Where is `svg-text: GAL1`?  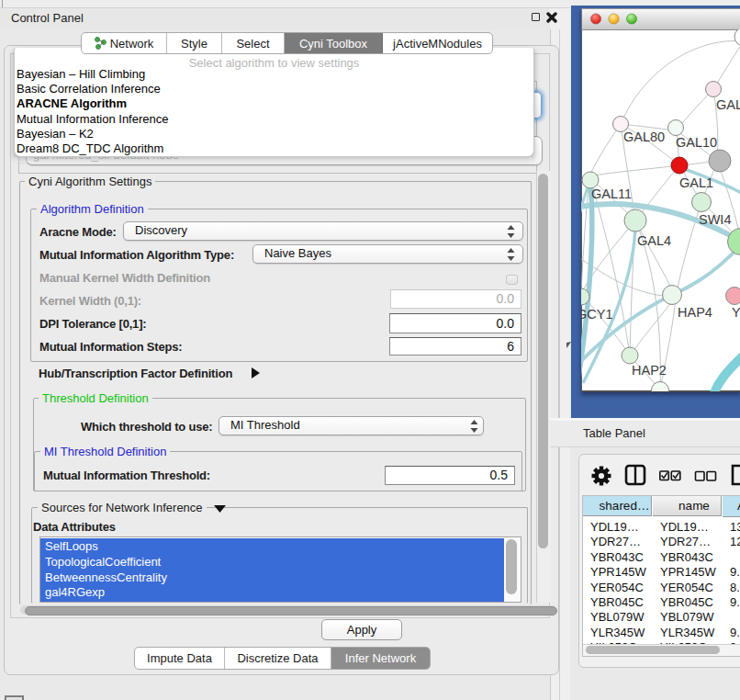
svg-text: GAL1 is located at coordinates (696, 183).